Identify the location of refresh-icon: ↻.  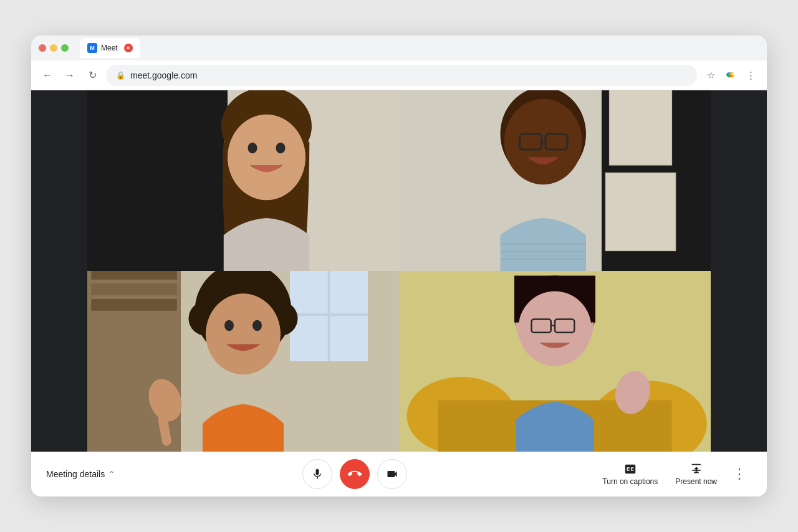
(92, 75).